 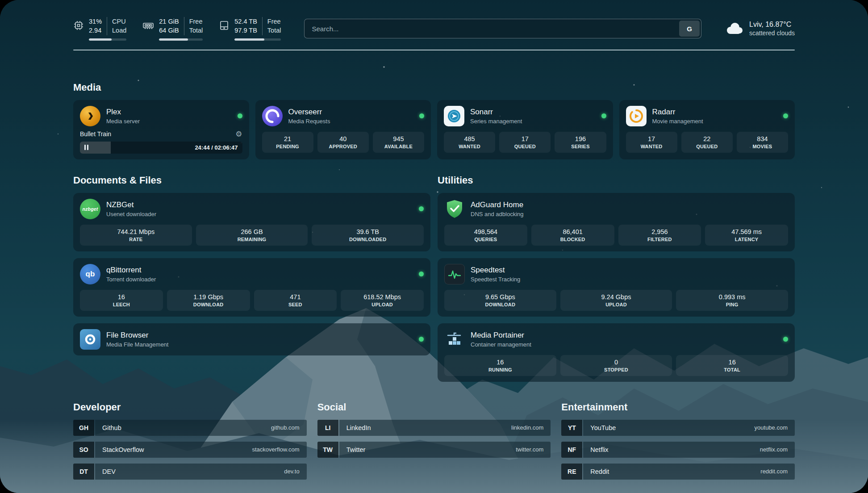 What do you see at coordinates (732, 365) in the screenshot?
I see `stat-box: 16 TOTAL` at bounding box center [732, 365].